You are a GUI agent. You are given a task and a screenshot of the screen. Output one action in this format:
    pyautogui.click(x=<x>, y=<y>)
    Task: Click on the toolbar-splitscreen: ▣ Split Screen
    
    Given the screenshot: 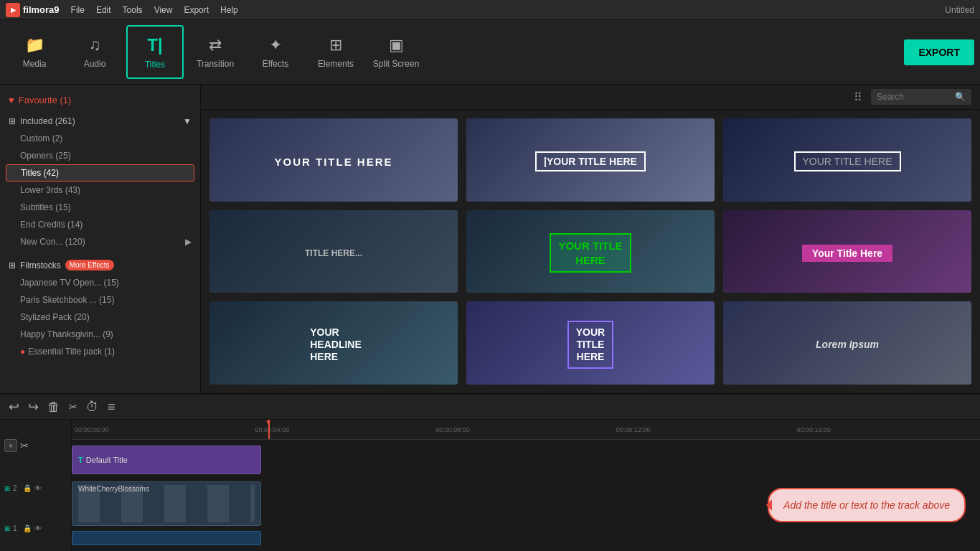 What is the action you would take?
    pyautogui.click(x=396, y=52)
    